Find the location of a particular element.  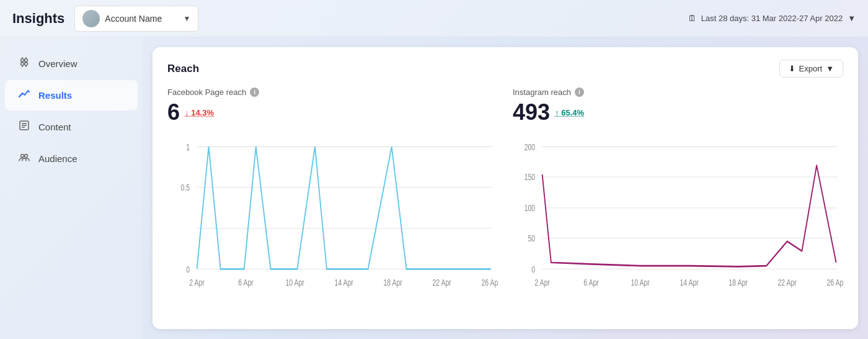

content-icon is located at coordinates (24, 127).